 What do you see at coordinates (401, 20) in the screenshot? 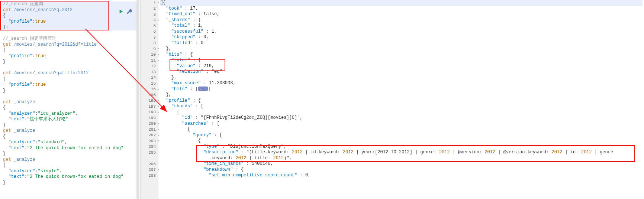
I see `code-line: "_shards" : {` at bounding box center [401, 20].